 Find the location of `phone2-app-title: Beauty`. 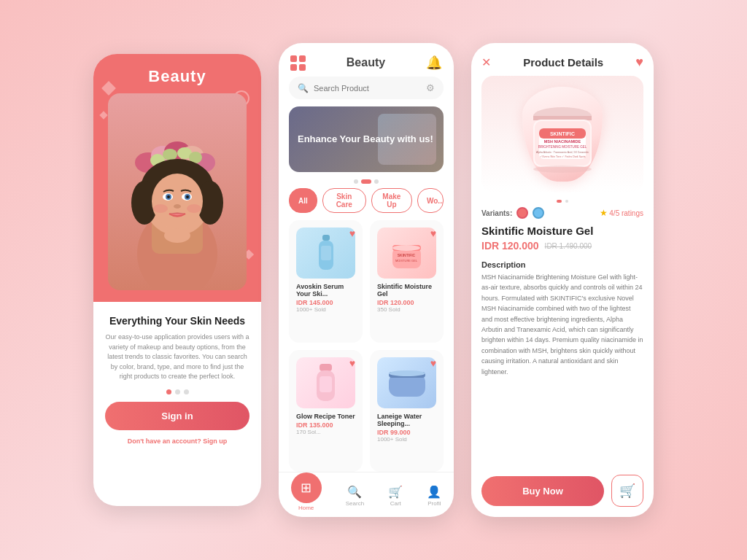

phone2-app-title: Beauty is located at coordinates (366, 63).